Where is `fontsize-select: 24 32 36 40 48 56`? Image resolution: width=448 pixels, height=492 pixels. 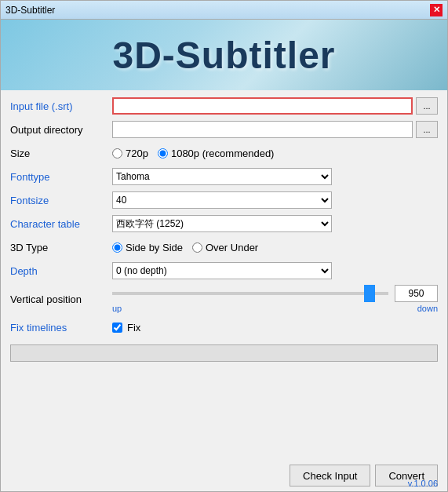
fontsize-select: 24 32 36 40 48 56 is located at coordinates (222, 200).